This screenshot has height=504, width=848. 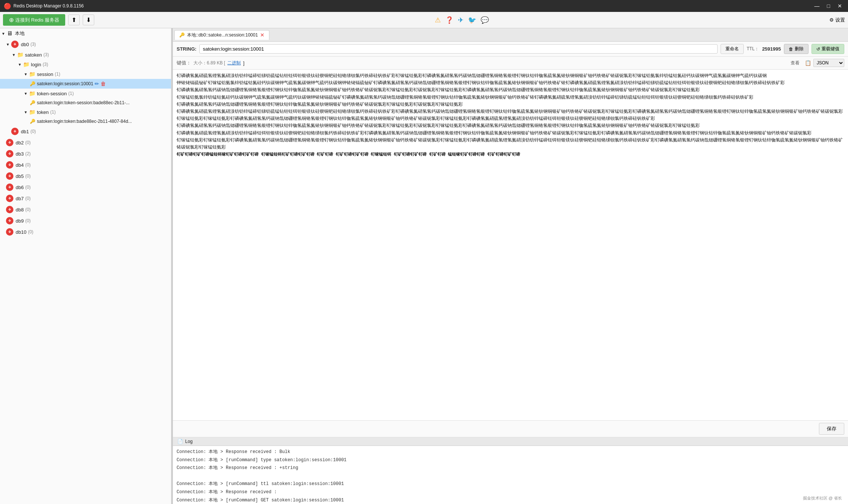 I want to click on telegram-icon: ✈, so click(x=461, y=20).